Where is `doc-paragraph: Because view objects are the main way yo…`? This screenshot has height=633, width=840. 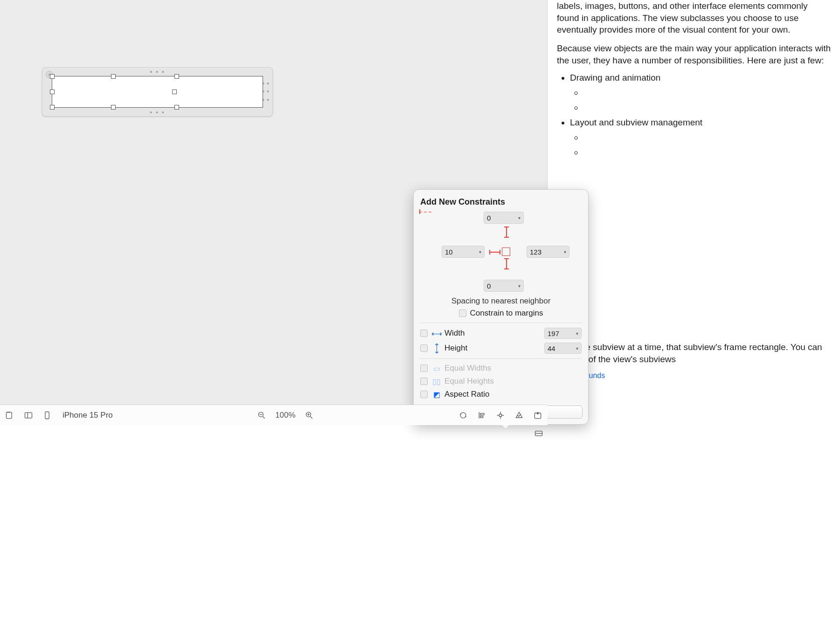 doc-paragraph: Because view objects are the main way yo… is located at coordinates (694, 54).